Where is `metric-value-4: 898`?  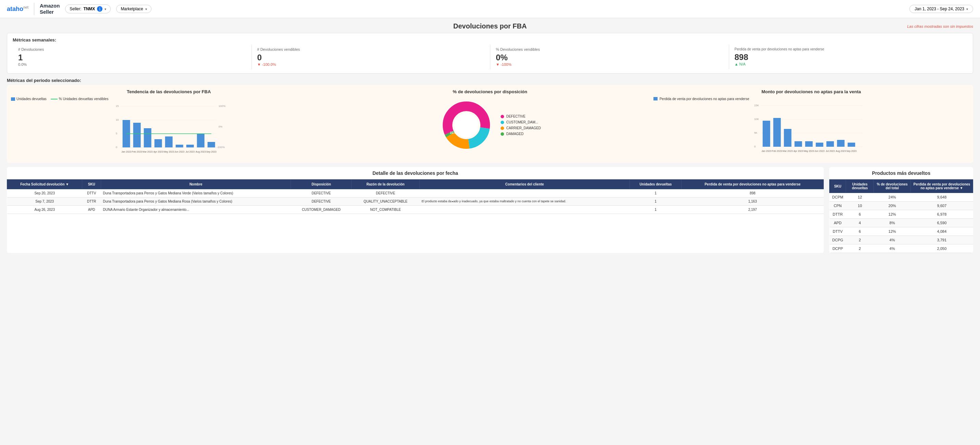 metric-value-4: 898 is located at coordinates (848, 57).